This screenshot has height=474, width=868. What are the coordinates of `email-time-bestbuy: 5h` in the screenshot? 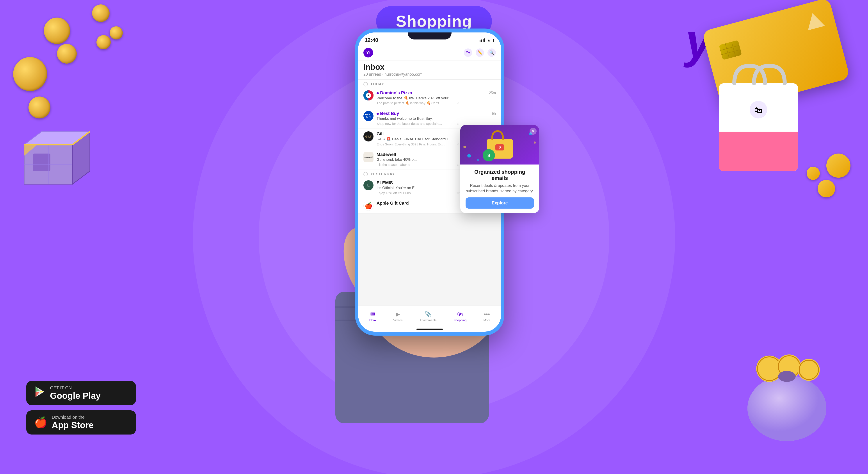 It's located at (494, 114).